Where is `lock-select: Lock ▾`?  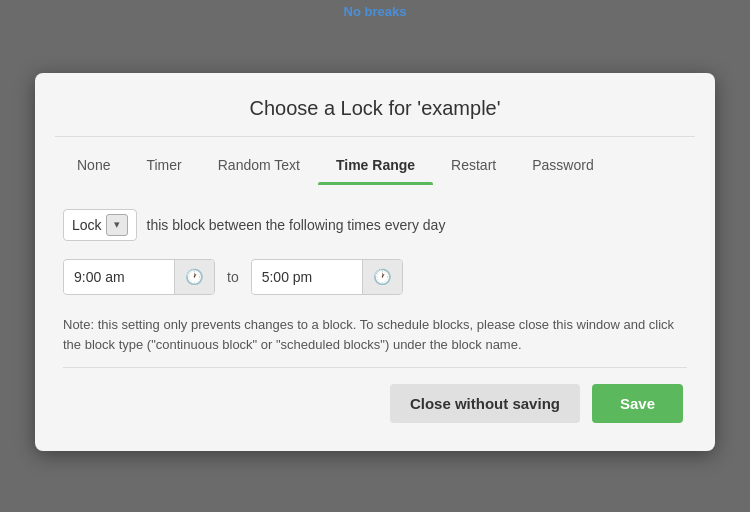
lock-select: Lock ▾ is located at coordinates (100, 225).